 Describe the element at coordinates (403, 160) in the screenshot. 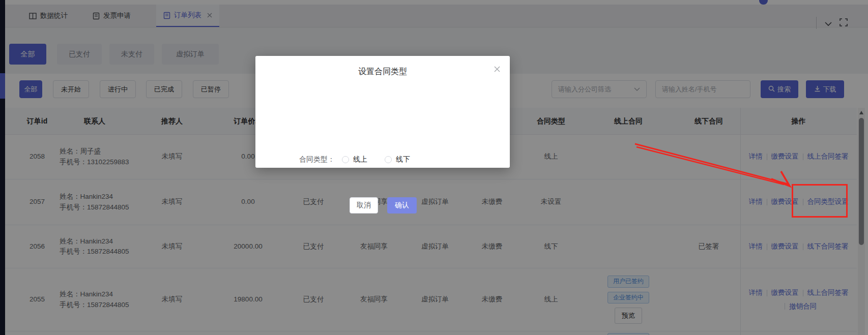

I see `radio-label: 线下` at that location.